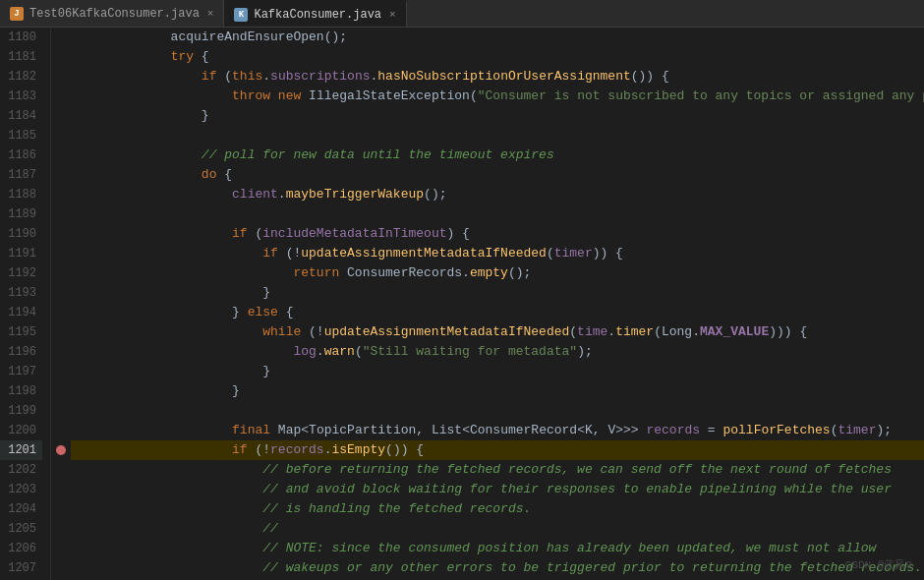 The image size is (924, 580). What do you see at coordinates (497, 450) in the screenshot?
I see `code-line-1201: if (!records.isEmpty()) {` at bounding box center [497, 450].